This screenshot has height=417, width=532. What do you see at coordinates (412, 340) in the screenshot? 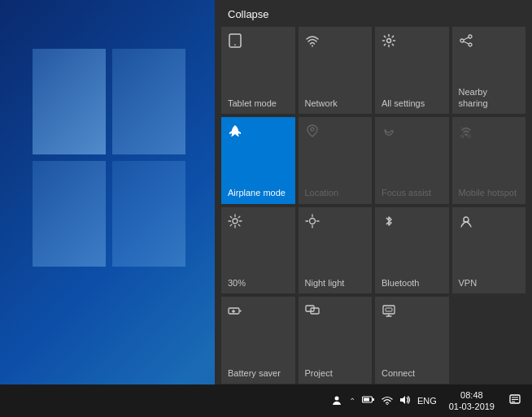
I see `tile-connect: Connect` at bounding box center [412, 340].